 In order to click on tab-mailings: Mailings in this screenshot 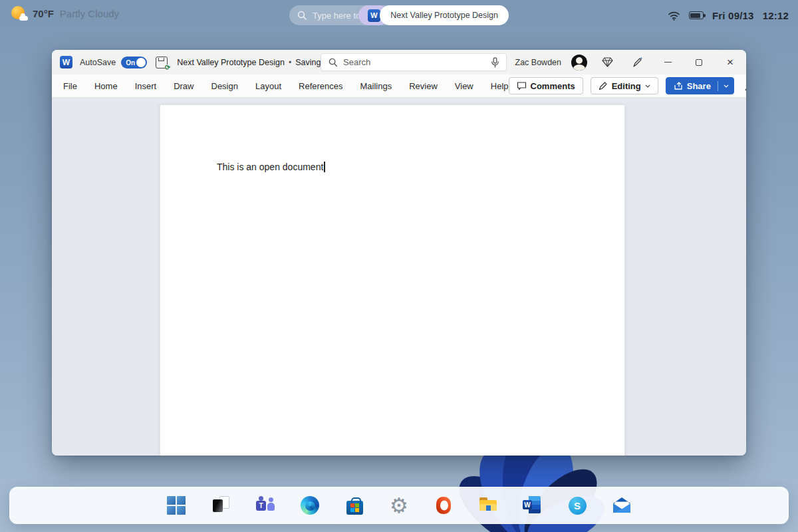, I will do `click(376, 86)`.